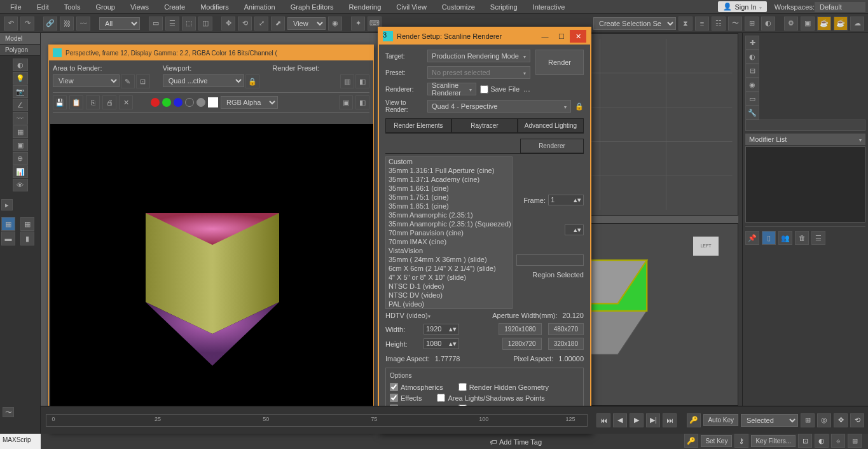 This screenshot has height=449, width=868. I want to click on menu-edit: Edit, so click(43, 7).